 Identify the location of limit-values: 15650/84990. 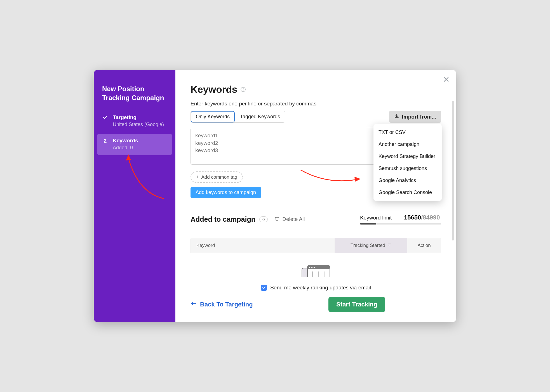
(422, 218).